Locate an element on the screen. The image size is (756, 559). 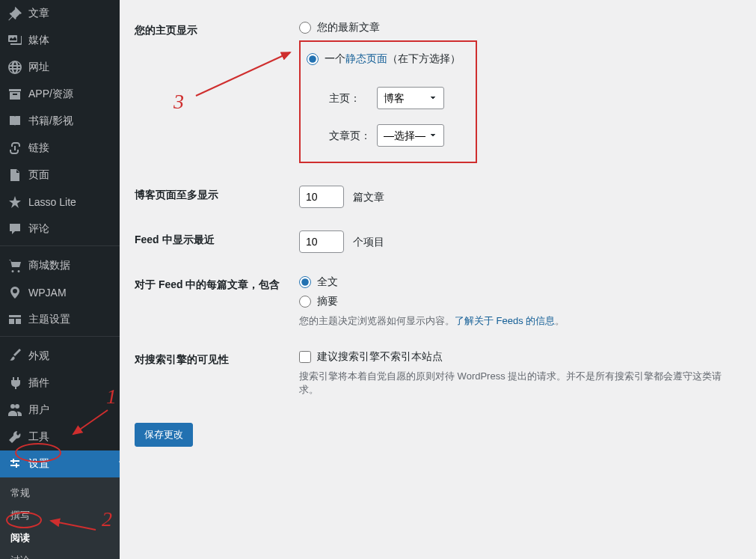
radio-latest-posts-label: 您的最新文章 is located at coordinates (348, 28).